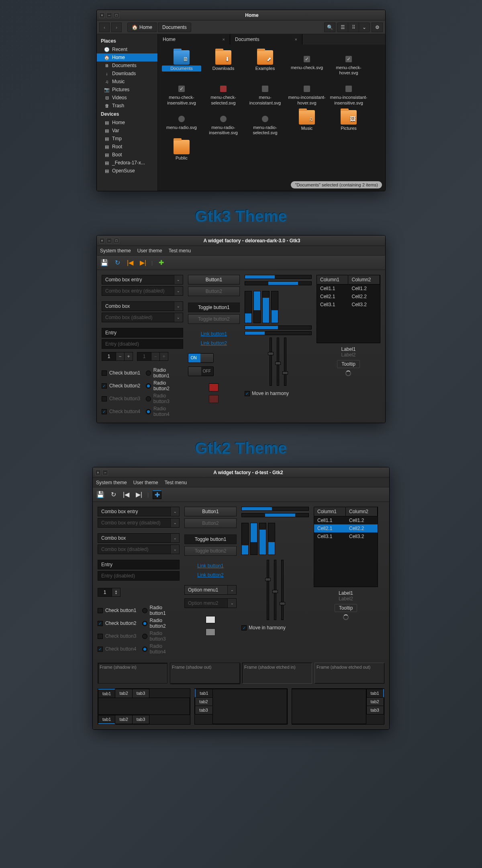  I want to click on file-item: Public, so click(182, 149).